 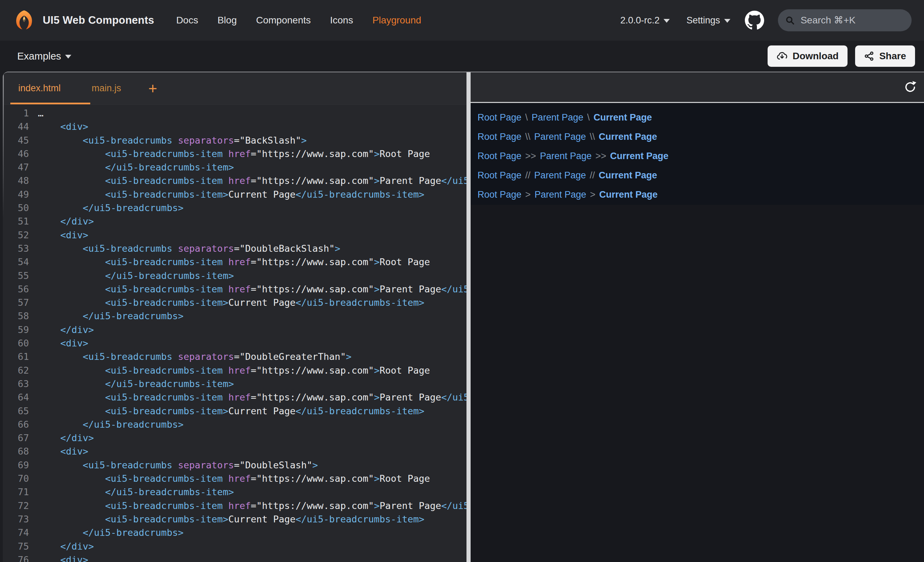 What do you see at coordinates (235, 167) in the screenshot?
I see `code-line: 47 </ui5-breadcrumbs-item>` at bounding box center [235, 167].